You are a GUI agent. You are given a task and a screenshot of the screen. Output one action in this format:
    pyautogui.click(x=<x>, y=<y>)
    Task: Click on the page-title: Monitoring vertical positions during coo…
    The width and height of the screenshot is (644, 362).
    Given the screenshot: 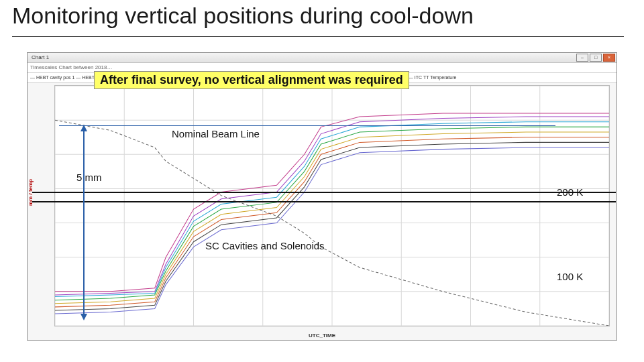 What is the action you would take?
    pyautogui.click(x=243, y=16)
    